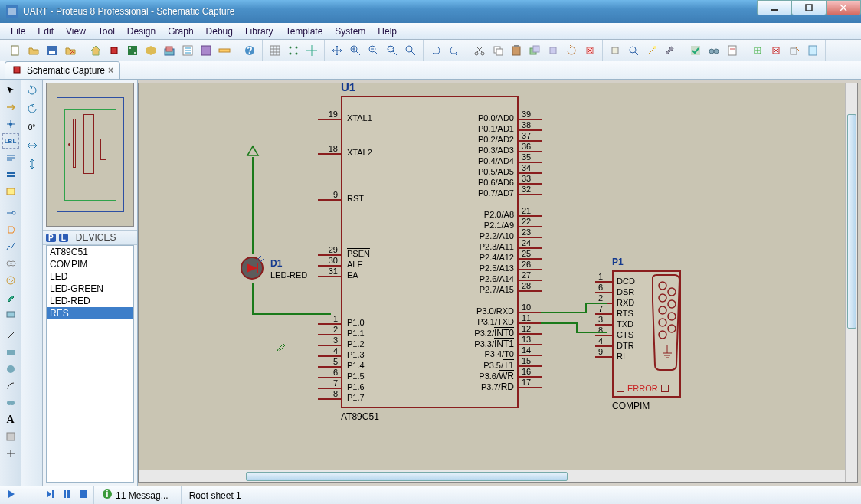  What do you see at coordinates (492, 476) in the screenshot?
I see `horizontal-scrollbar` at bounding box center [492, 476].